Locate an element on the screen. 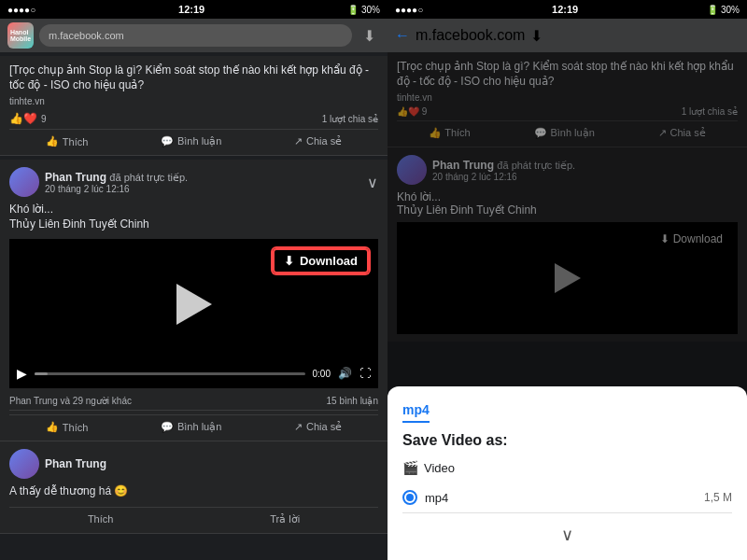 The width and height of the screenshot is (747, 560). article-comment-btn: 💬 Bình luận is located at coordinates (190, 142).